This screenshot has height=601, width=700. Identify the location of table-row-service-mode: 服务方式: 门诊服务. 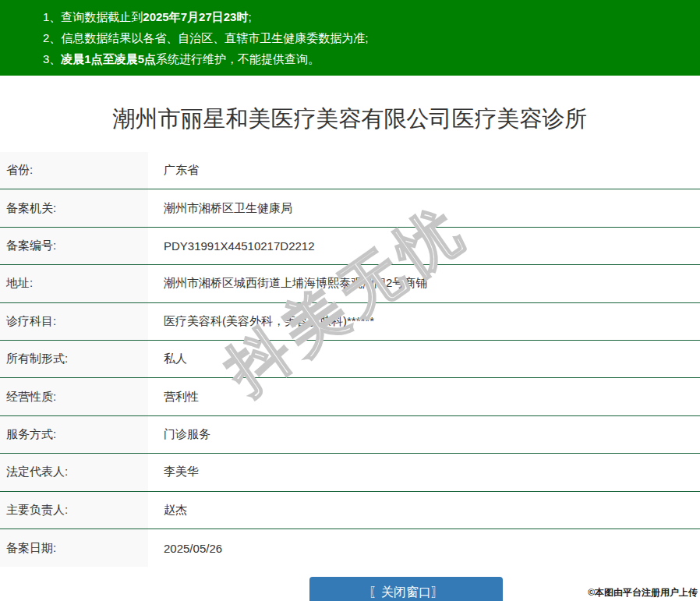
(350, 435).